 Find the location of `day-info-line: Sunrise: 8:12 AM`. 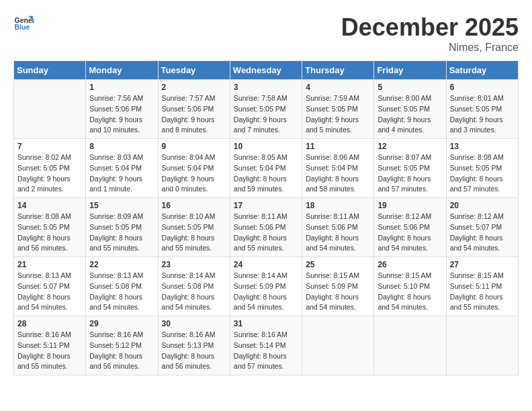

day-info-line: Sunrise: 8:12 AM is located at coordinates (410, 217).